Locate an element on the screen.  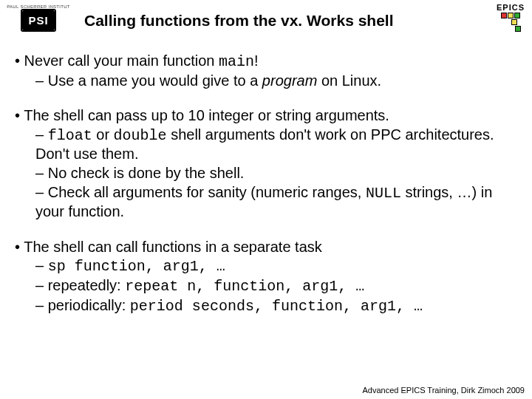
psi-logo: PAUL SCHERRER INSTITUT PSI is located at coordinates (38, 21).